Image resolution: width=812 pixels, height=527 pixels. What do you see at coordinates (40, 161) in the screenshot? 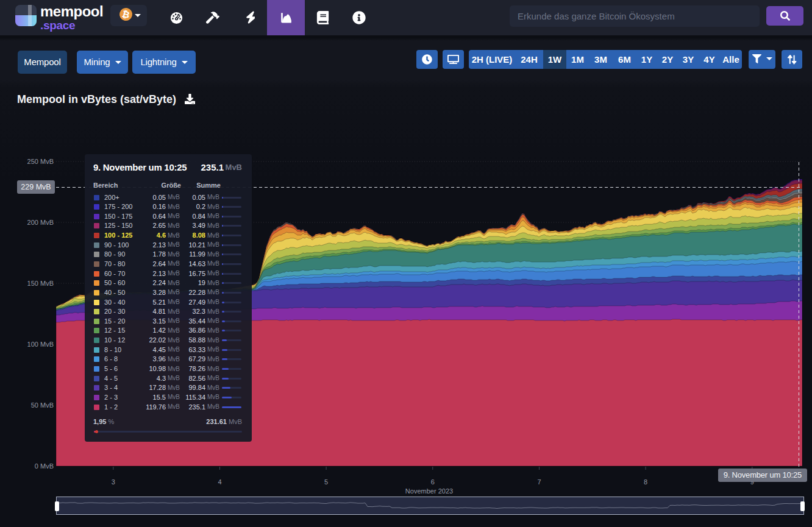
I see `svg-text: 250 MvB` at bounding box center [40, 161].